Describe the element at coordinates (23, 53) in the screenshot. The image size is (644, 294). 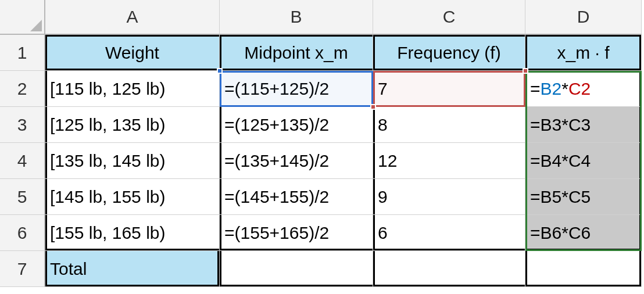
I see `row-header-1: 1` at that location.